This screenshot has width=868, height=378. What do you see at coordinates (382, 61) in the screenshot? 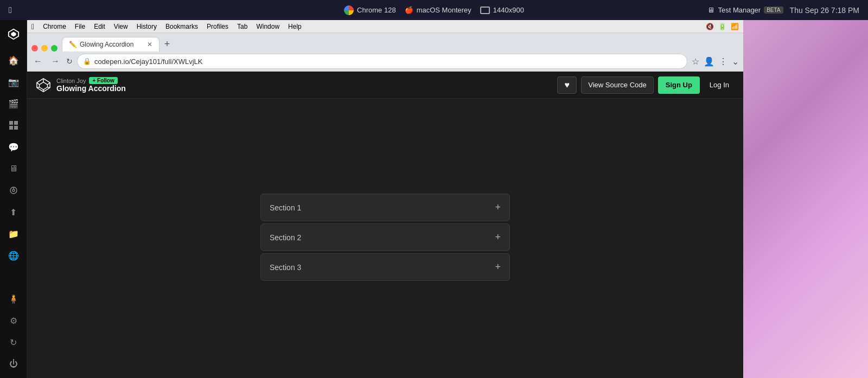
I see `url-bar: 🔒 codepen.io/Cejay101/full/XWLvjLK` at bounding box center [382, 61].